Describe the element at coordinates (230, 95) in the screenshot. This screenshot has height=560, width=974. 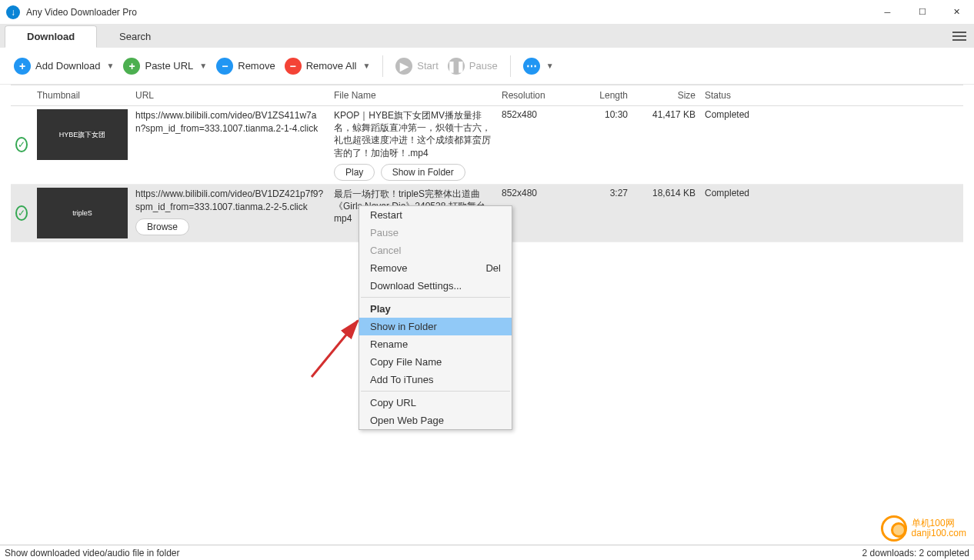
I see `col-url: URL` at that location.